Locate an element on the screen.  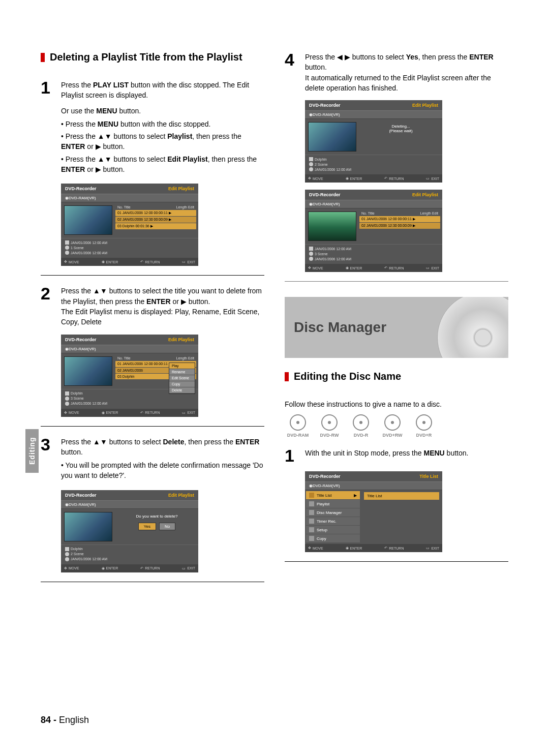
step-1: 1 Press the PLAY LIST button with the di… is located at coordinates (152, 128).